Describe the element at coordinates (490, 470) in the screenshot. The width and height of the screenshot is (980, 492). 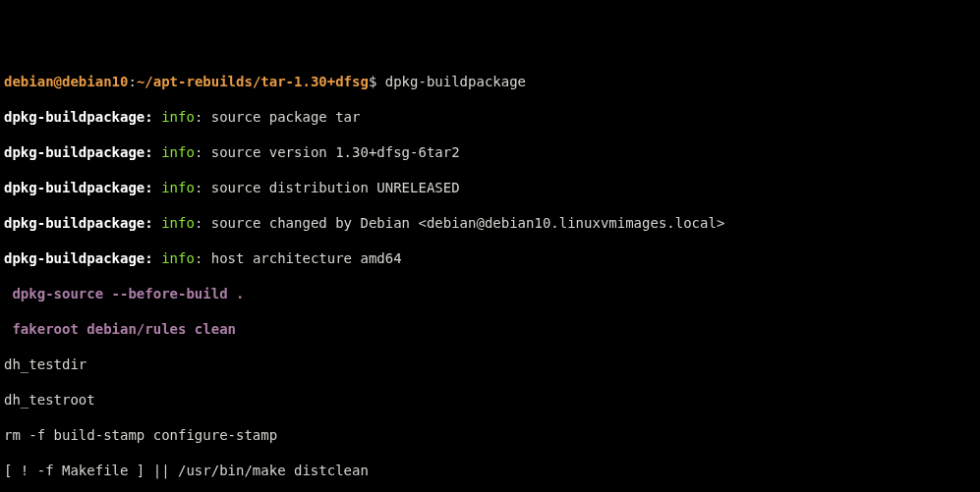
I see `output-line: [ ! -f Makefile ] || /usr/bin/make distc…` at that location.